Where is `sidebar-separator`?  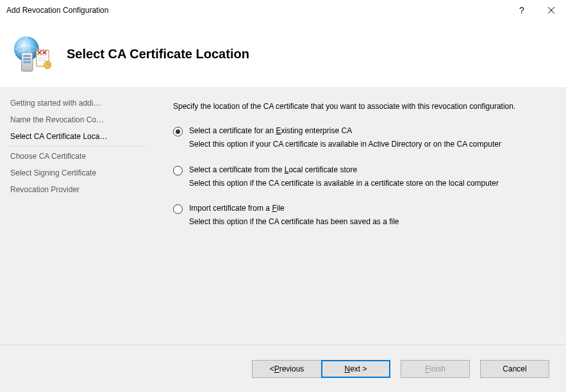 sidebar-separator is located at coordinates (78, 146).